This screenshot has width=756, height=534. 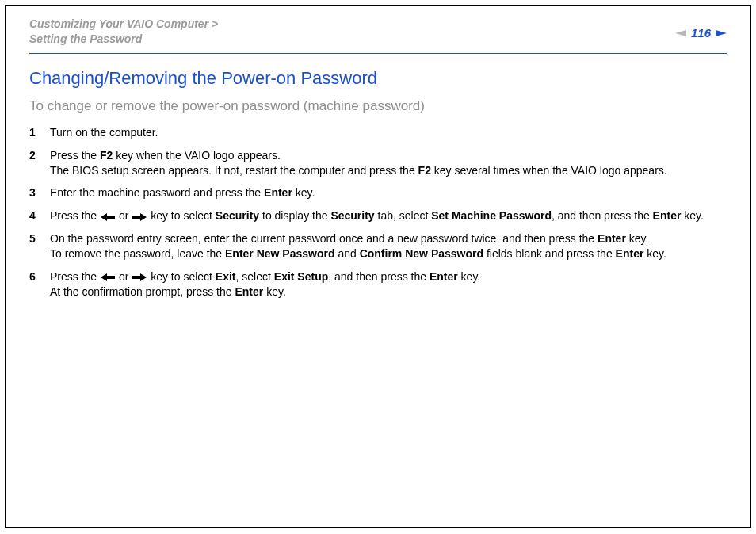 I want to click on step-text: Press the F2 key when the VAIO logo appe…, so click(x=388, y=163).